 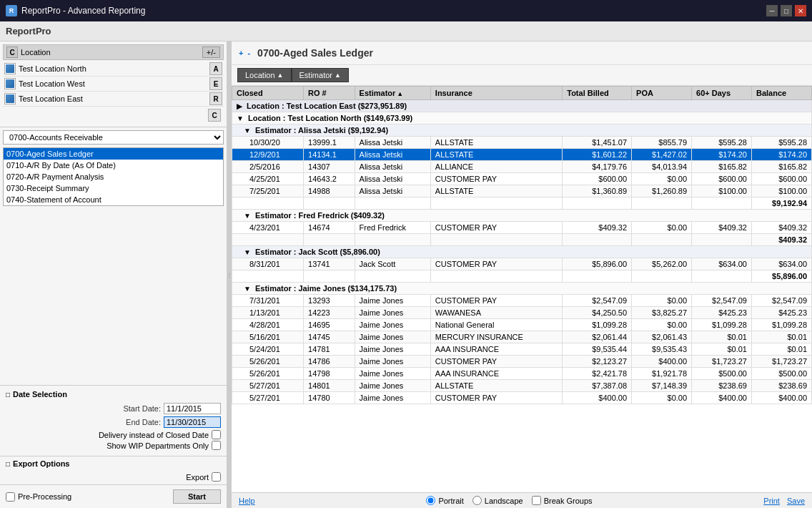 I want to click on table-row: 4/28/20114695Jaime JonesNational General…, so click(x=522, y=325).